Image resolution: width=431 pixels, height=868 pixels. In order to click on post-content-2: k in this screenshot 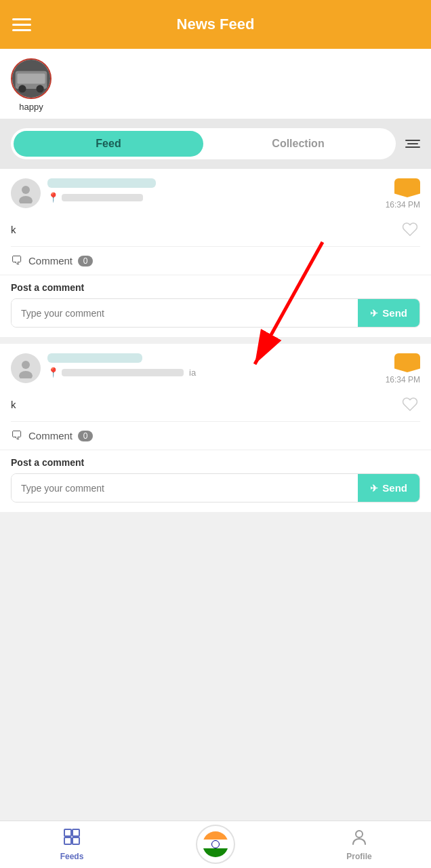, I will do `click(216, 406)`.